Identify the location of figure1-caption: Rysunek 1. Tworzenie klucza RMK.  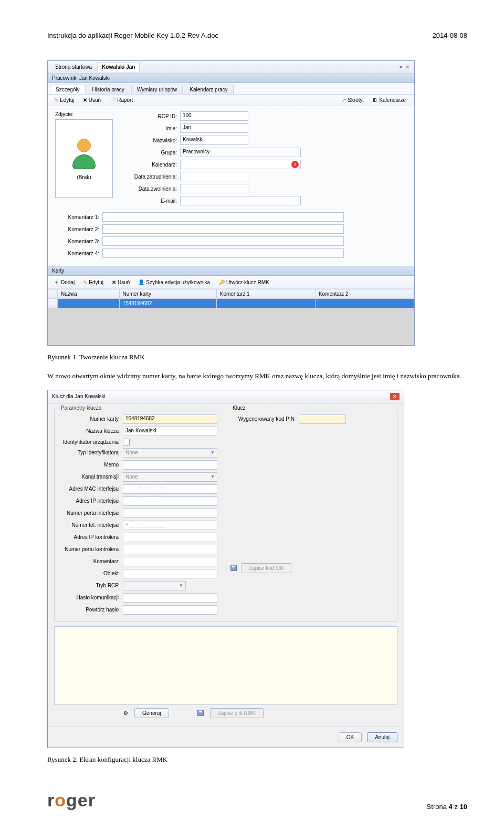
(257, 357).